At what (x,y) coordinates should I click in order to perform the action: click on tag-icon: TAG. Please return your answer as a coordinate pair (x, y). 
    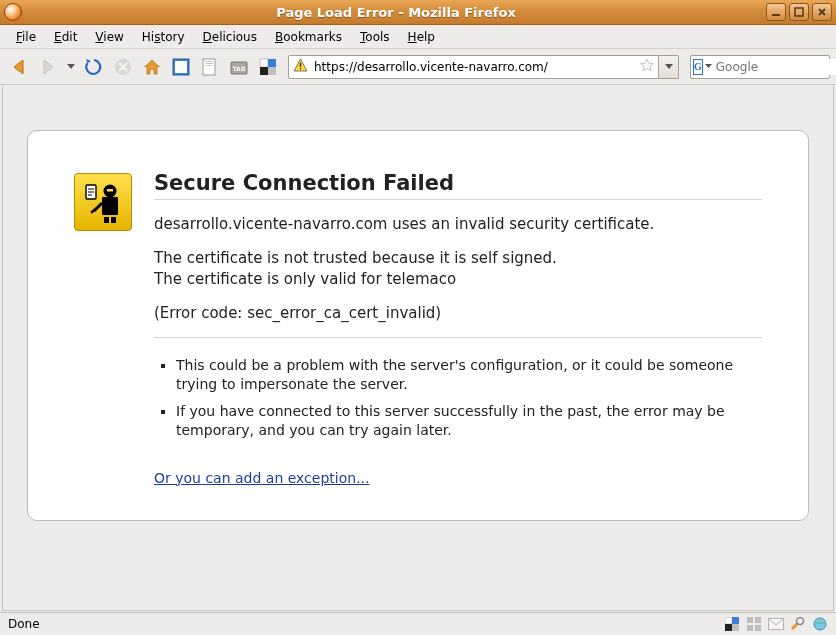
    Looking at the image, I should click on (239, 67).